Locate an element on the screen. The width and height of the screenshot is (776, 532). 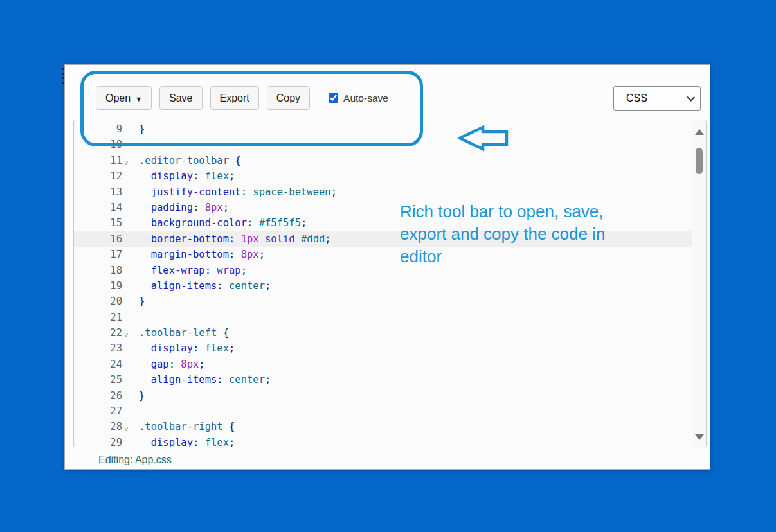
code-line: 12 display: flex; is located at coordinates (383, 176).